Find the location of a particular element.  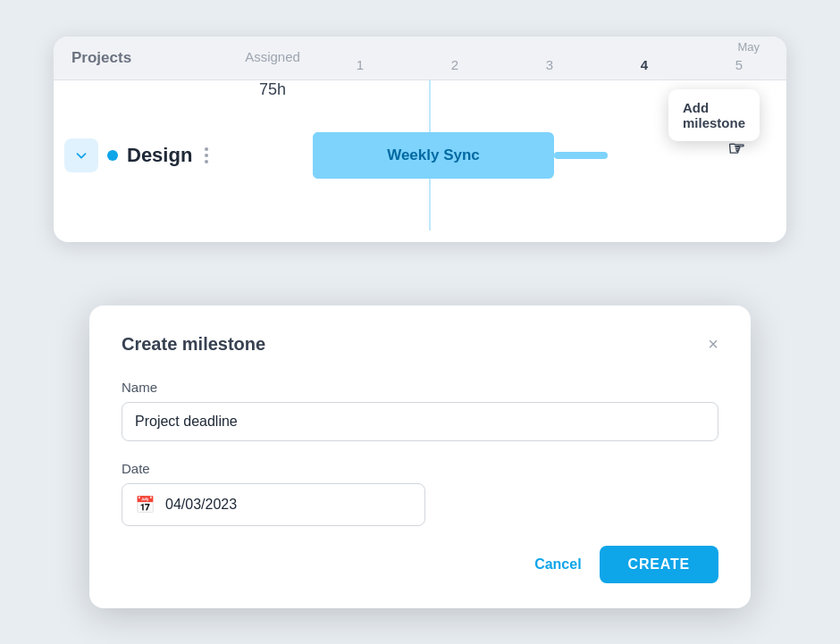

name-input is located at coordinates (420, 422).